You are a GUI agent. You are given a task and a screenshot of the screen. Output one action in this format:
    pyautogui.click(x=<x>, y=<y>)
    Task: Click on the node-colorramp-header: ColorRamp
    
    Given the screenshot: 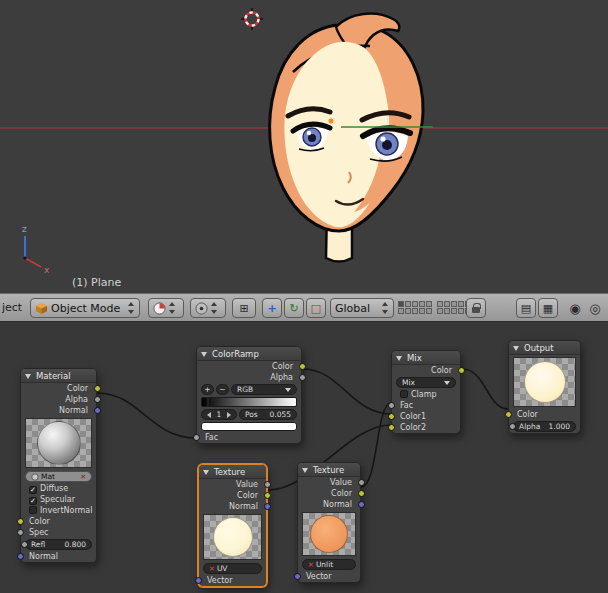 What is the action you would take?
    pyautogui.click(x=249, y=354)
    